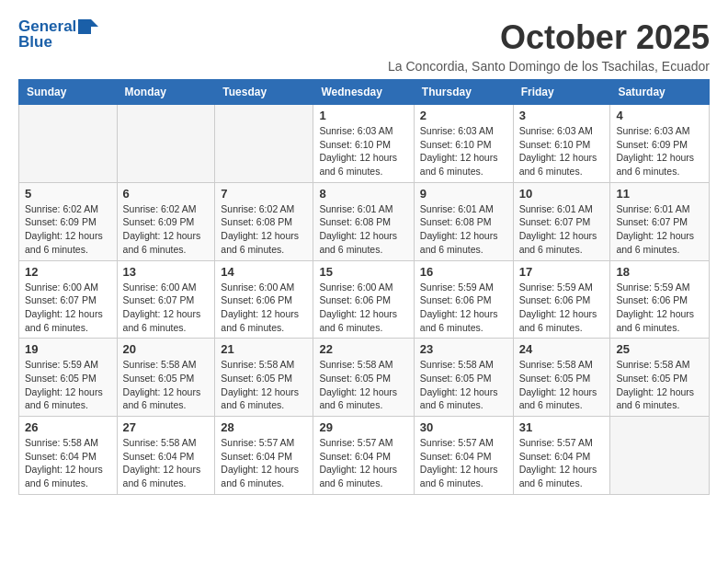 This screenshot has height=563, width=728. I want to click on day-number: 2, so click(463, 116).